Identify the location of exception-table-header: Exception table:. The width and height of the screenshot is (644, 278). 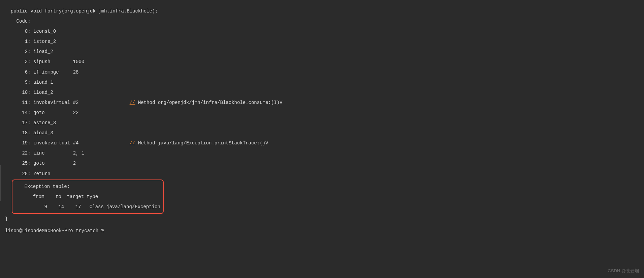
(87, 187).